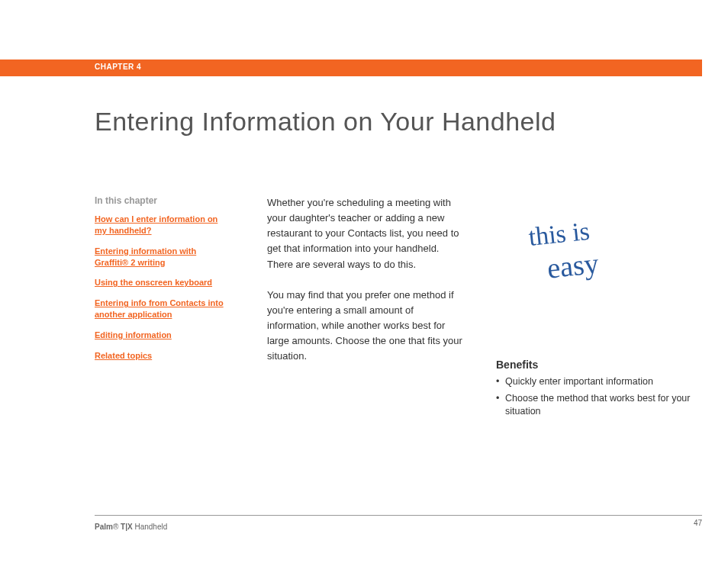  What do you see at coordinates (595, 365) in the screenshot?
I see `benefits-heading: Benefits` at bounding box center [595, 365].